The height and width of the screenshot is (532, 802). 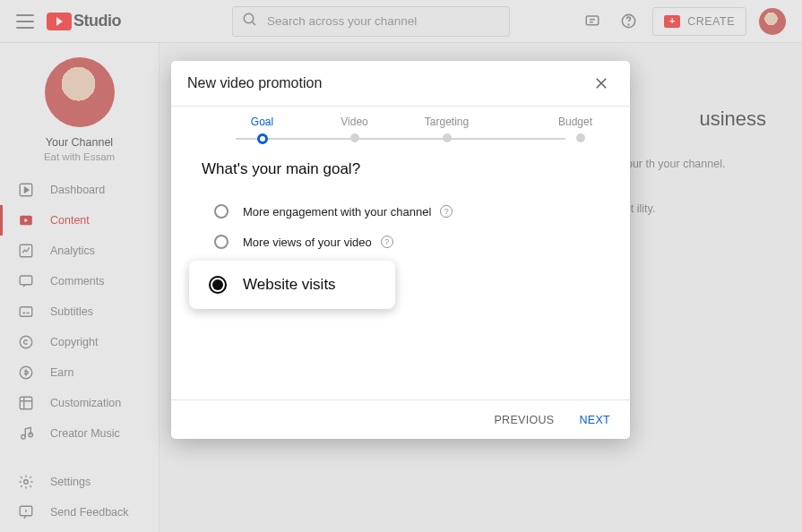 What do you see at coordinates (307, 242) in the screenshot?
I see `goal-option-label: More views of your video` at bounding box center [307, 242].